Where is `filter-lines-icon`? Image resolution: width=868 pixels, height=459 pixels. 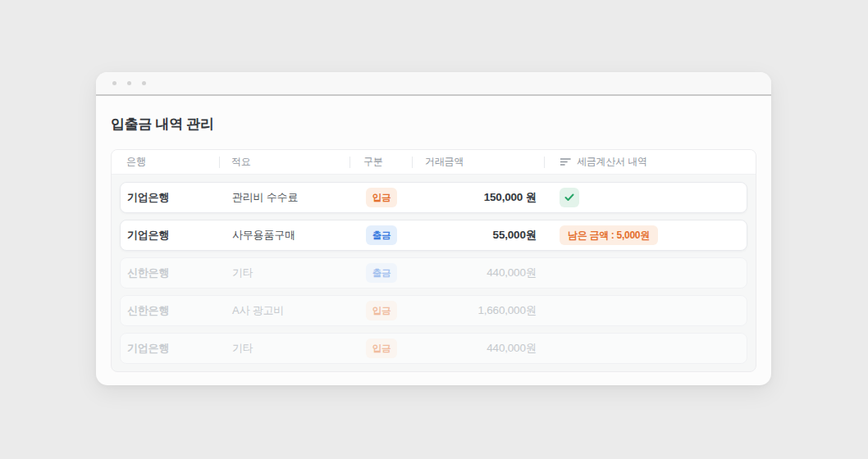
filter-lines-icon is located at coordinates (566, 162).